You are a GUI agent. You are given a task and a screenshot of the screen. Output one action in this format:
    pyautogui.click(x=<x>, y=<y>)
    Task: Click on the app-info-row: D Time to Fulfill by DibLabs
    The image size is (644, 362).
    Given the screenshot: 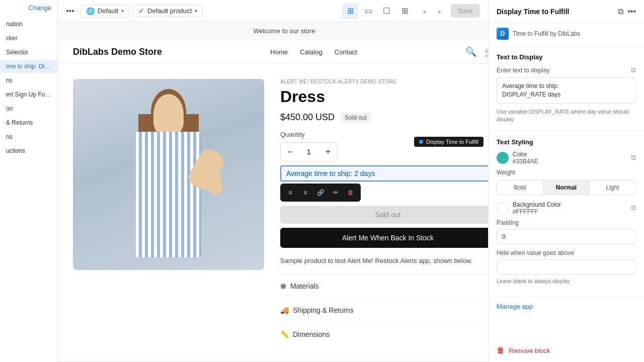 What is the action you would take?
    pyautogui.click(x=567, y=35)
    